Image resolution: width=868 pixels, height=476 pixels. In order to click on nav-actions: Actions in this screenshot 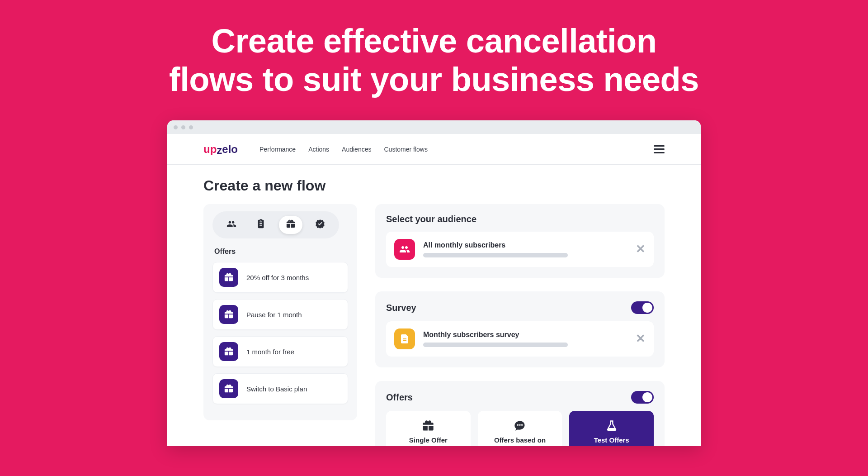, I will do `click(319, 149)`.